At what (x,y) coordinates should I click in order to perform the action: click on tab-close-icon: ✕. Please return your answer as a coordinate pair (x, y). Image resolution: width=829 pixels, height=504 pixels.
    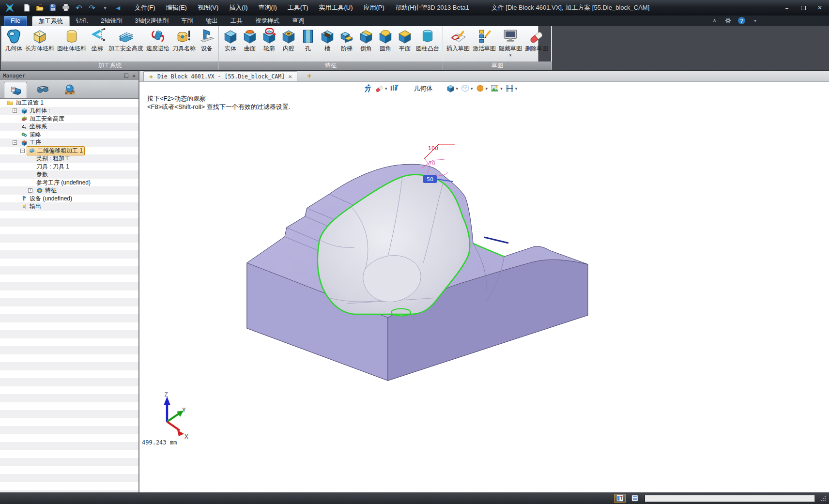
    Looking at the image, I should click on (290, 76).